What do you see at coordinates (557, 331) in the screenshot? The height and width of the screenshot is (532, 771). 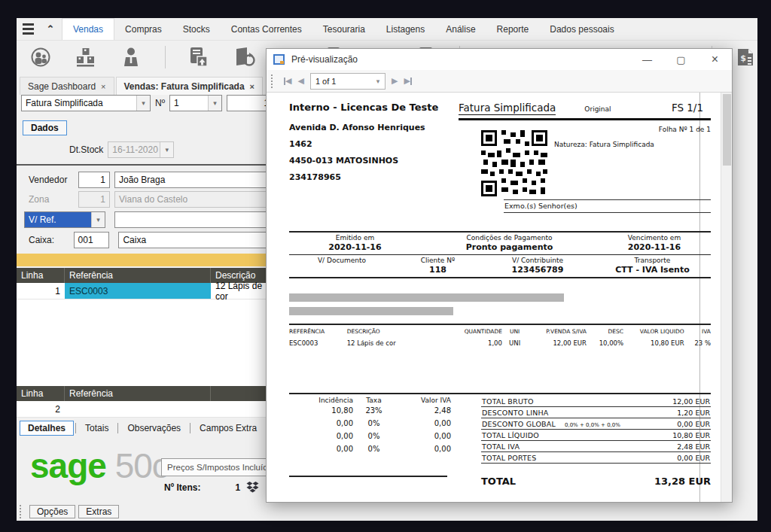 I see `hdr-pvenda: P.VENDA S/IVA` at bounding box center [557, 331].